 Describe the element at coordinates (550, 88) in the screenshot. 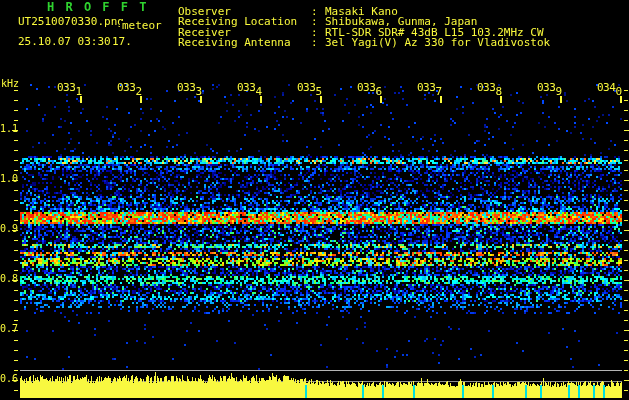

I see `time-label: 0339` at that location.